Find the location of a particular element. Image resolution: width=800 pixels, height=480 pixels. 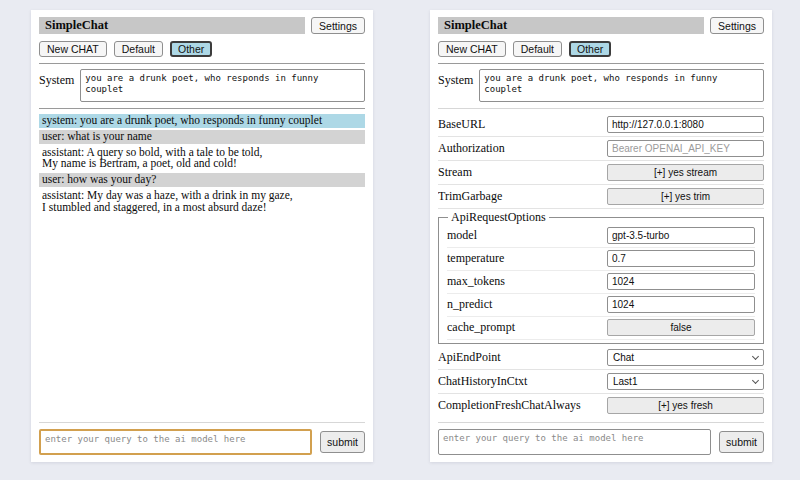

api-request-options-group: ApiRequestOptions model temperature max_… is located at coordinates (601, 277).